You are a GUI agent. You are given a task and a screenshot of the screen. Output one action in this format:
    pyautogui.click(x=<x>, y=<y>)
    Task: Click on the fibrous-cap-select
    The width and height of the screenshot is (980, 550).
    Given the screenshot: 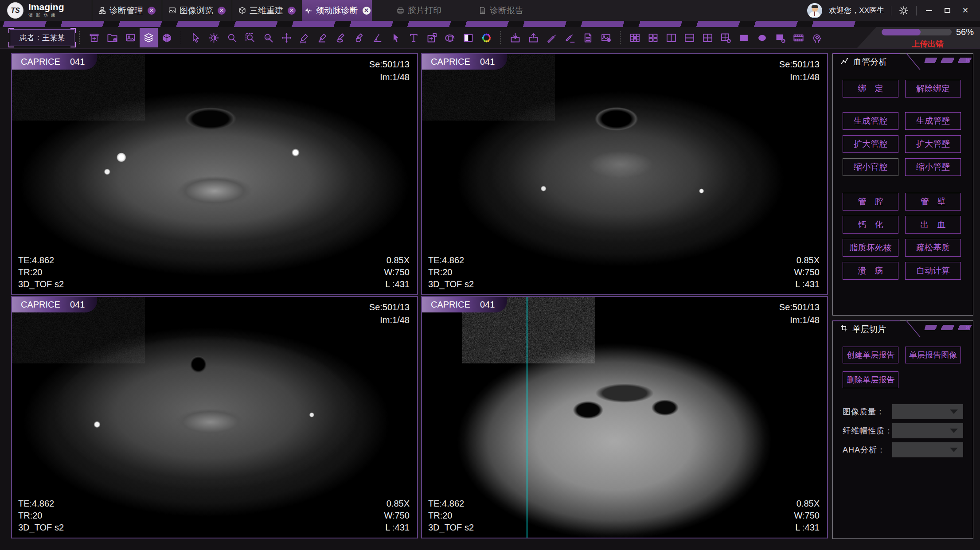 What is the action you would take?
    pyautogui.click(x=928, y=431)
    